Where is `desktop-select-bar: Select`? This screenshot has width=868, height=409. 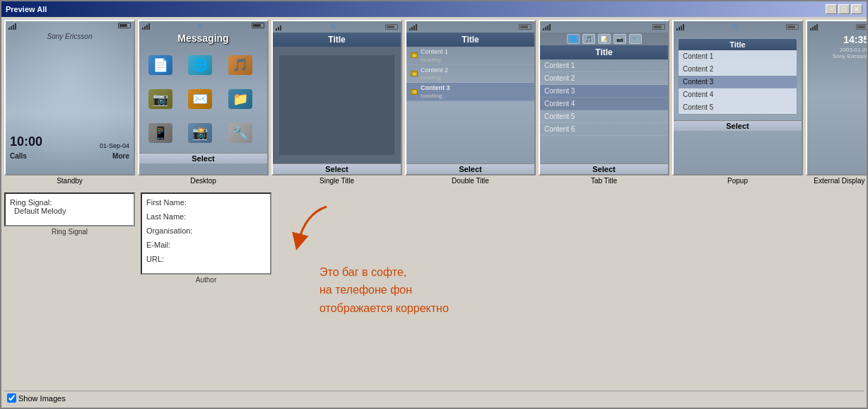 desktop-select-bar: Select is located at coordinates (204, 159).